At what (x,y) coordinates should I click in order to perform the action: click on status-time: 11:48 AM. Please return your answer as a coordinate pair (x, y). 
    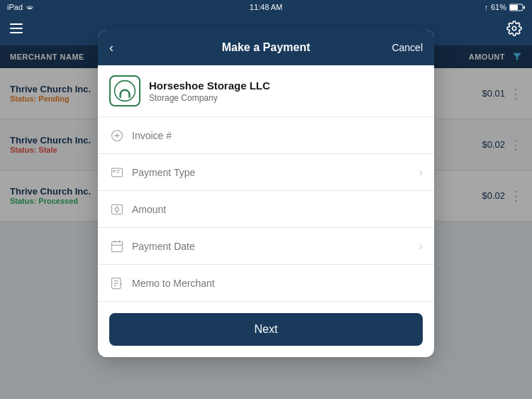
    Looking at the image, I should click on (266, 7).